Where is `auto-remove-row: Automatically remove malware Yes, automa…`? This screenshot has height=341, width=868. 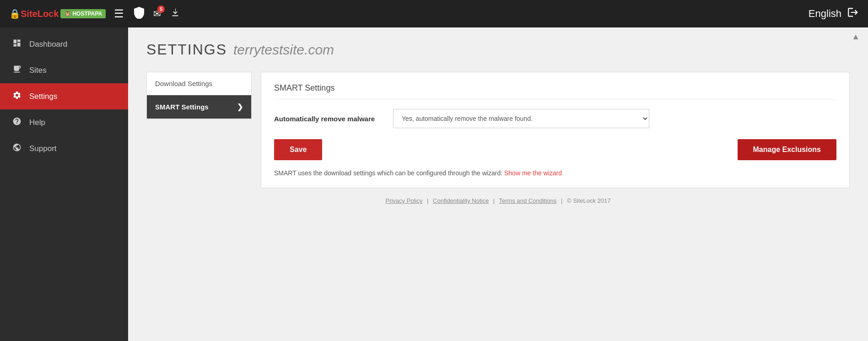 auto-remove-row: Automatically remove malware Yes, automa… is located at coordinates (555, 119).